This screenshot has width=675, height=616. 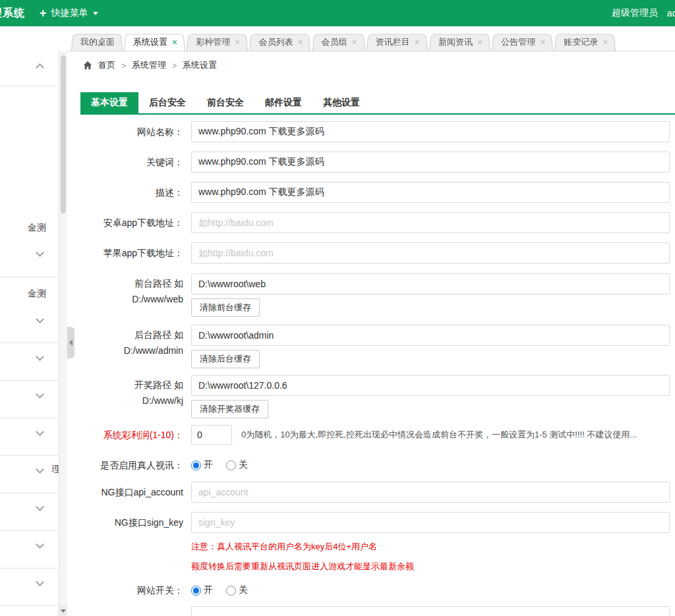 What do you see at coordinates (218, 42) in the screenshot?
I see `tab-lottery-management: 彩种管理` at bounding box center [218, 42].